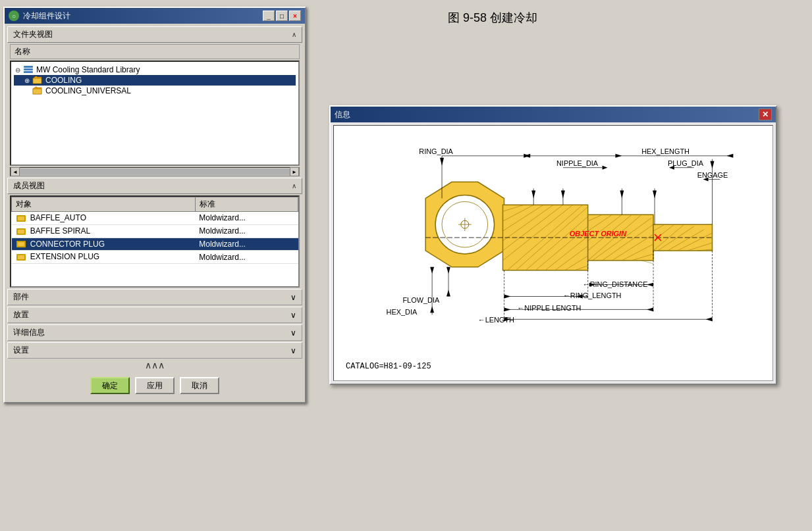  What do you see at coordinates (155, 350) in the screenshot?
I see `settings-section: 设置 ∨` at bounding box center [155, 350].